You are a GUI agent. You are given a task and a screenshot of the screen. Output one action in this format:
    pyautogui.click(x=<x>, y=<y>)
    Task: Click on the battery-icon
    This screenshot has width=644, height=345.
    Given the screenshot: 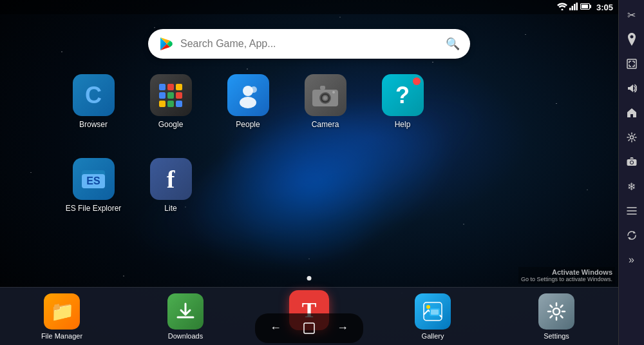 What is the action you would take?
    pyautogui.click(x=586, y=7)
    